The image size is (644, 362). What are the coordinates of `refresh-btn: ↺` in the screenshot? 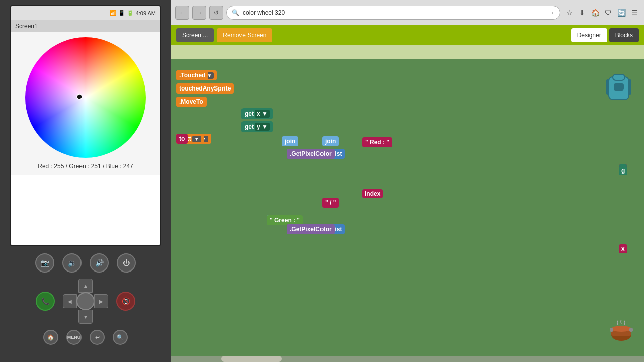 It's located at (216, 13).